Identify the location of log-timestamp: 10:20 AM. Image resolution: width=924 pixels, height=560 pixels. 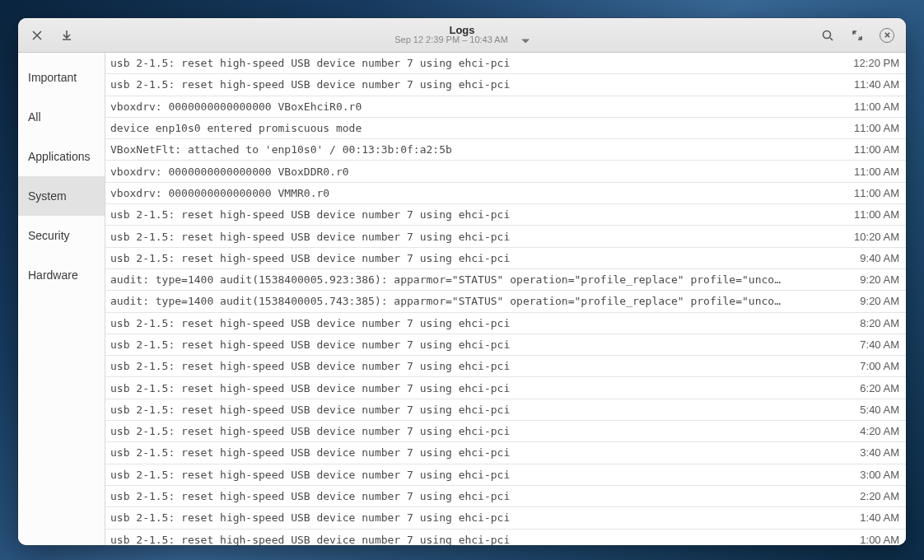
(870, 237).